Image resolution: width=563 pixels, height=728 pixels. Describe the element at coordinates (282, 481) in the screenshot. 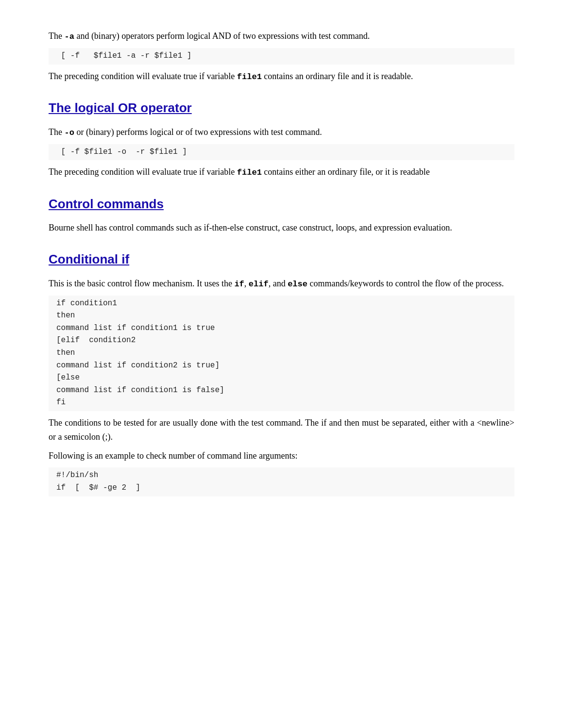

I see `conditional-code-block2: #!/bin/sh if [ $# -ge 2 ]` at that location.